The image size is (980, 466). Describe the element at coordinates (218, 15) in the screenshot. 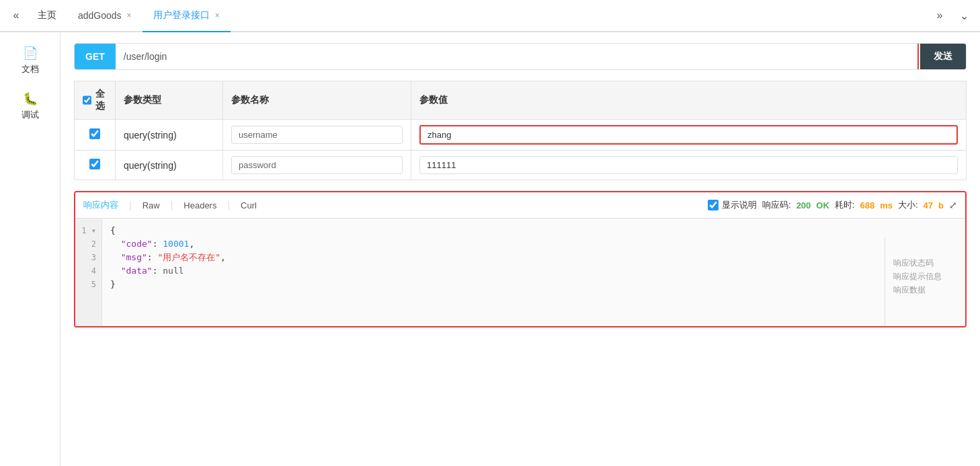

I see `tab-userlogin-close: ×` at that location.